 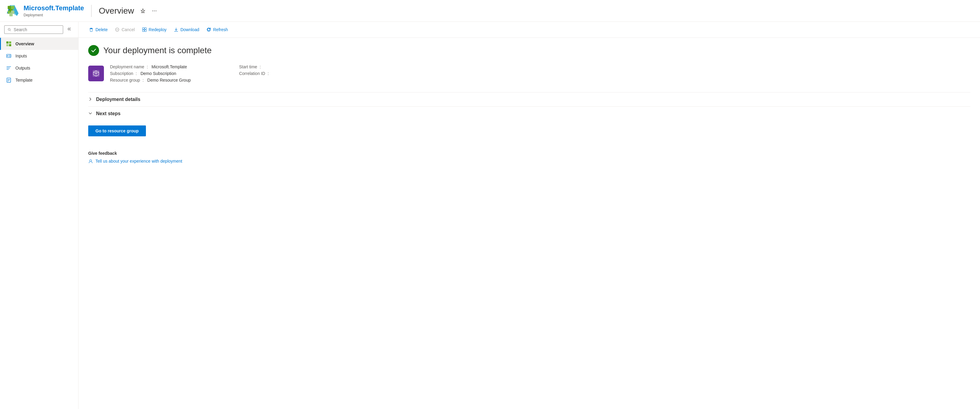 What do you see at coordinates (143, 11) in the screenshot?
I see `pin-button` at bounding box center [143, 11].